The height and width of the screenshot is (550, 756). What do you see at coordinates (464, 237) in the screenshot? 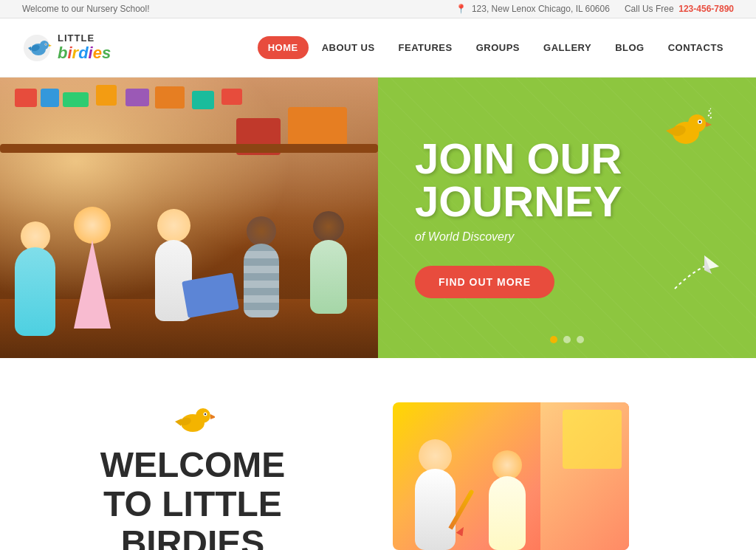
I see `hero-subtitle: of World Discovery` at bounding box center [464, 237].